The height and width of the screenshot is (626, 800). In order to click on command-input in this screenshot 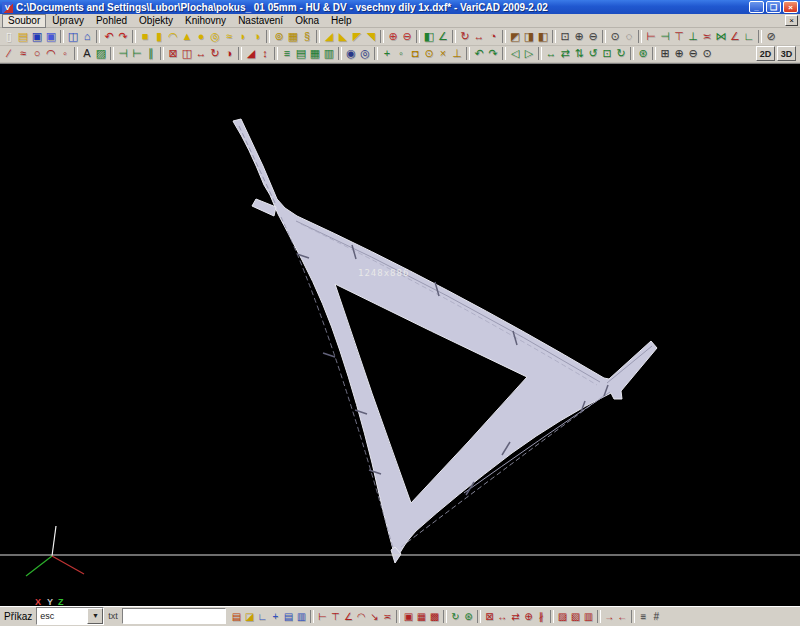, I will do `click(174, 616)`.